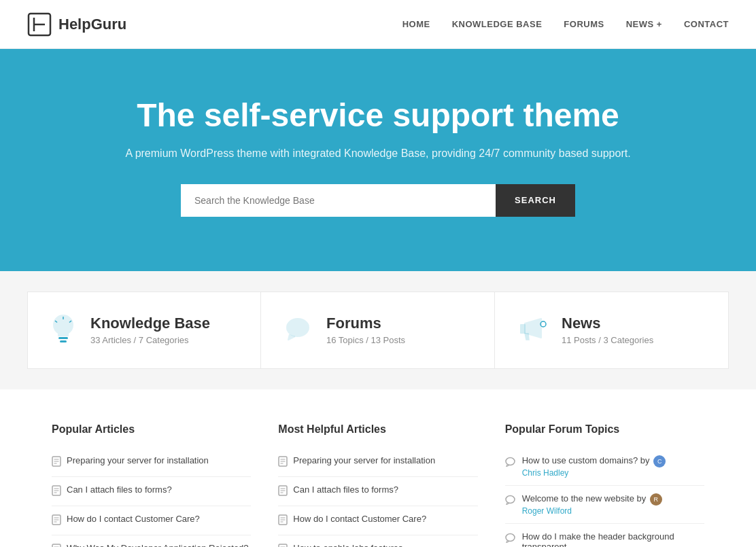  What do you see at coordinates (706, 24) in the screenshot?
I see `nav-contact: CONTACT` at bounding box center [706, 24].